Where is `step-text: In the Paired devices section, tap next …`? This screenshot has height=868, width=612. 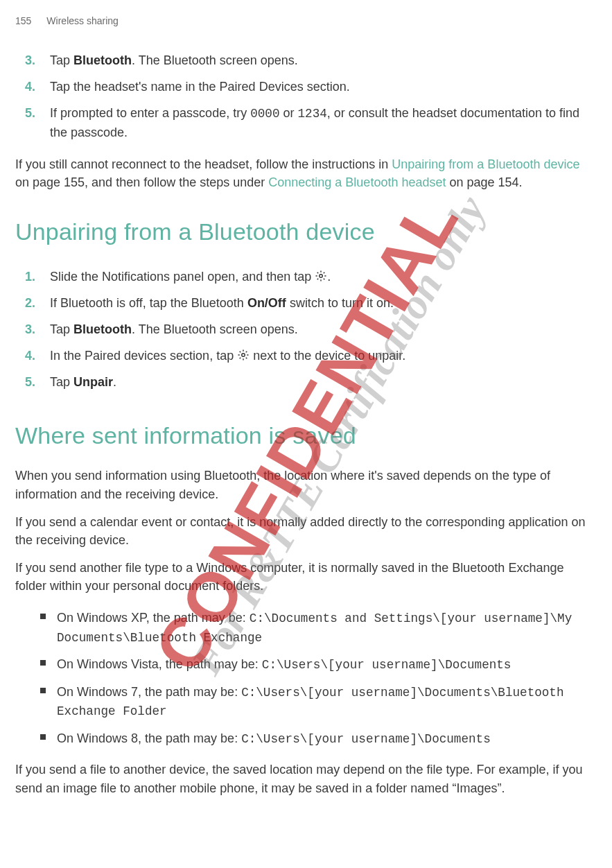
step-text: In the Paired devices section, tap next … is located at coordinates (227, 356).